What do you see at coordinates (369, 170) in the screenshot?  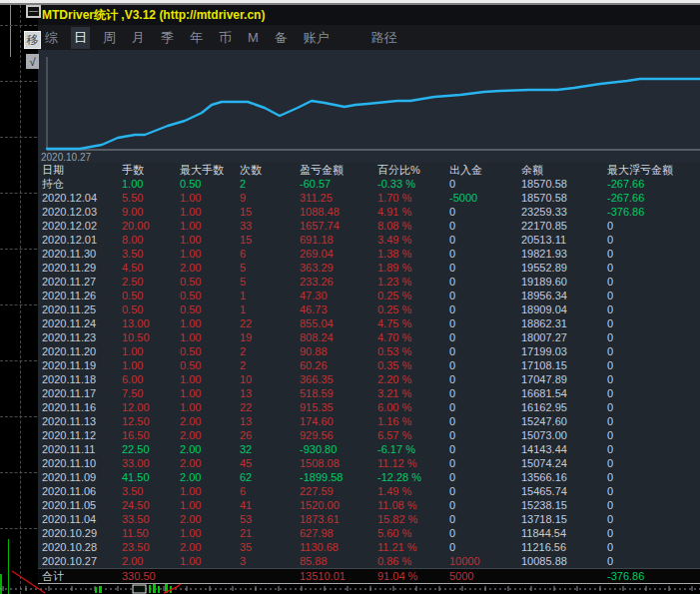 I see `table-header-row: 日期手数最大手数次数盈亏金额百分比%出入金余额最大浮亏金额` at bounding box center [369, 170].